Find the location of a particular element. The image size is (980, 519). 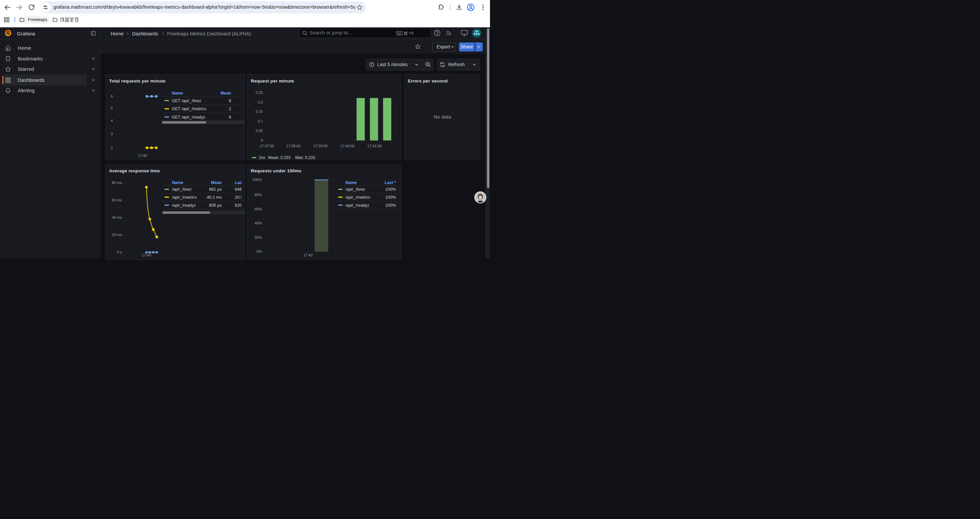

svg-text: 0.05 is located at coordinates (259, 131).